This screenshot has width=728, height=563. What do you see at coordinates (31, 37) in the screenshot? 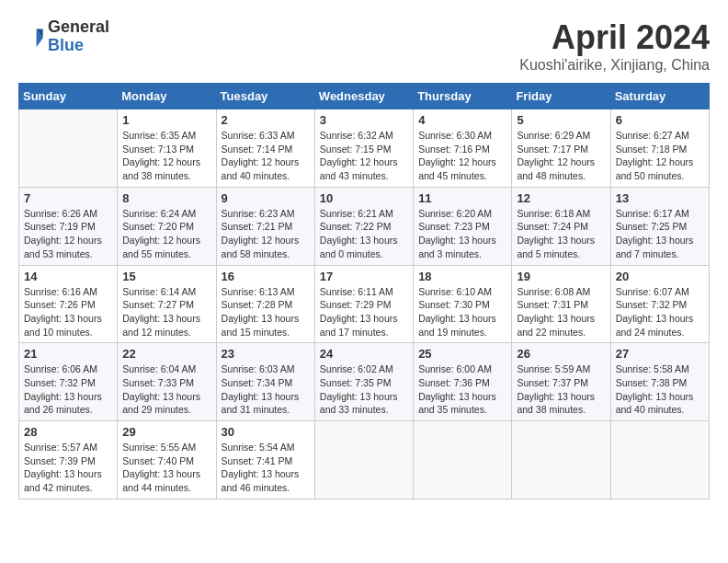
I see `logo-icon` at bounding box center [31, 37].